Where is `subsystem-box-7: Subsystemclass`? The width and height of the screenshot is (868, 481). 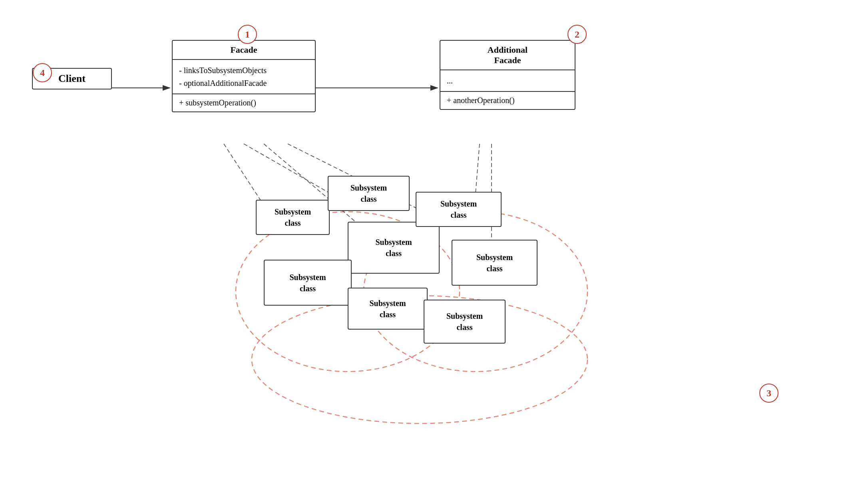 subsystem-box-7: Subsystemclass is located at coordinates (388, 308).